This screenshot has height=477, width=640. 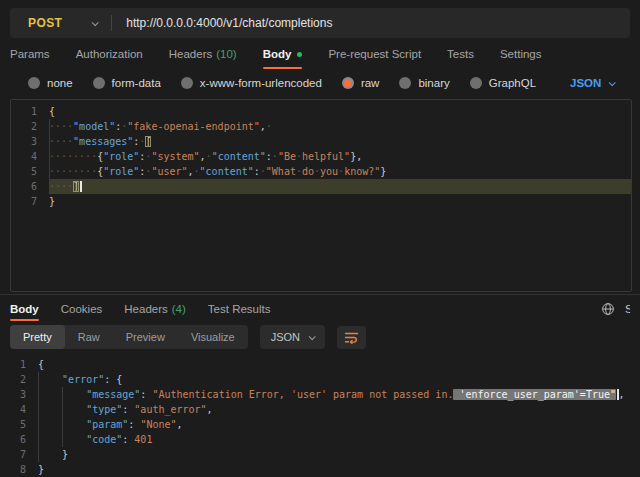 I want to click on line-number: 2, so click(x=24, y=126).